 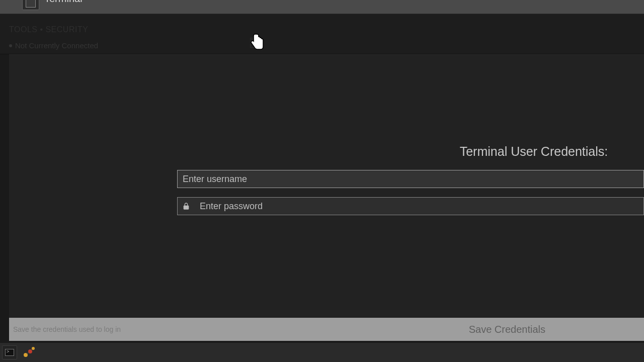 What do you see at coordinates (322, 7) in the screenshot?
I see `window-titlebar: Terminal` at bounding box center [322, 7].